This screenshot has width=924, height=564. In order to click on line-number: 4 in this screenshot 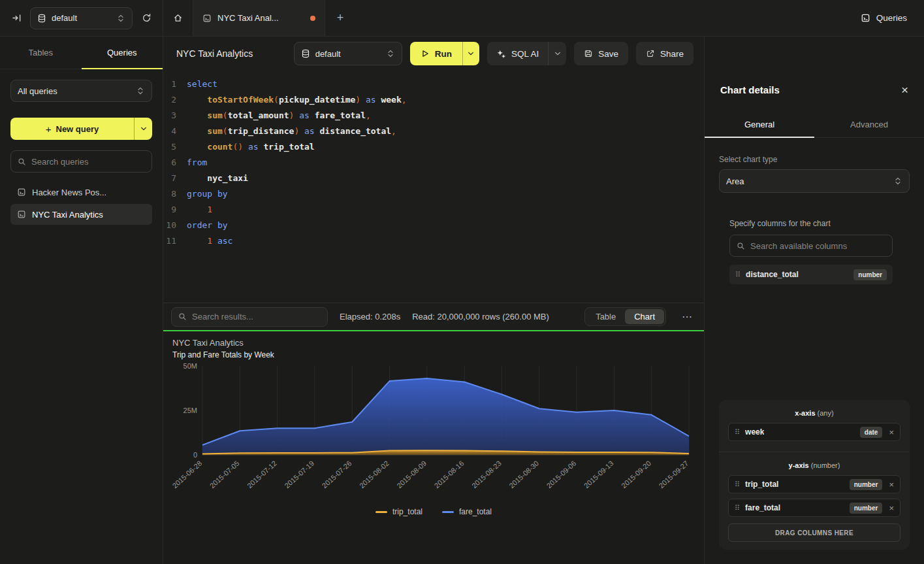, I will do `click(175, 131)`.